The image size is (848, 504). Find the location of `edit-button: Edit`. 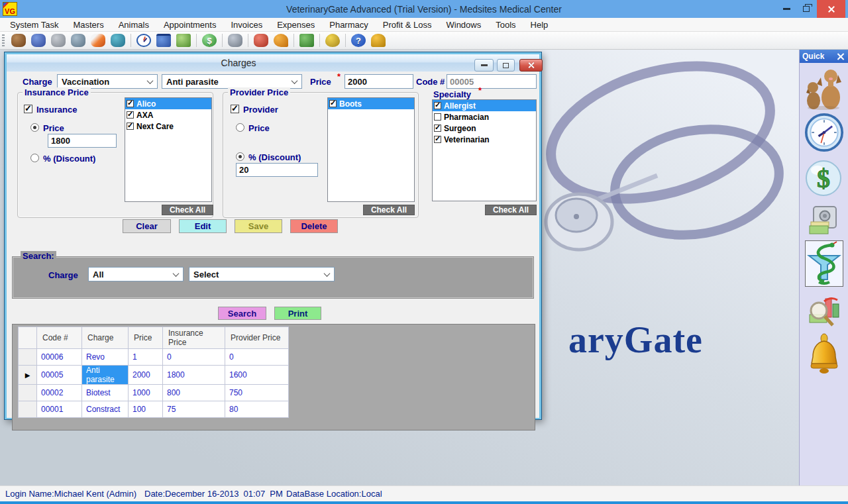

edit-button: Edit is located at coordinates (203, 227).